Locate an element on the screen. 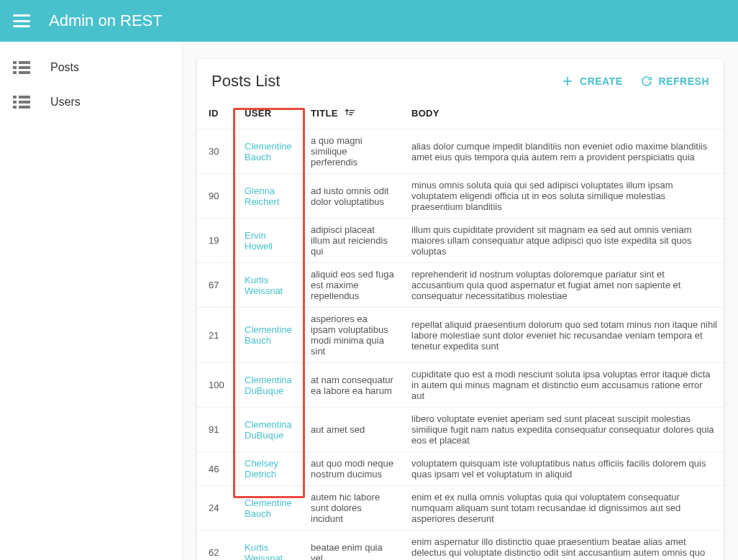  cell-id: 19 is located at coordinates (215, 241).